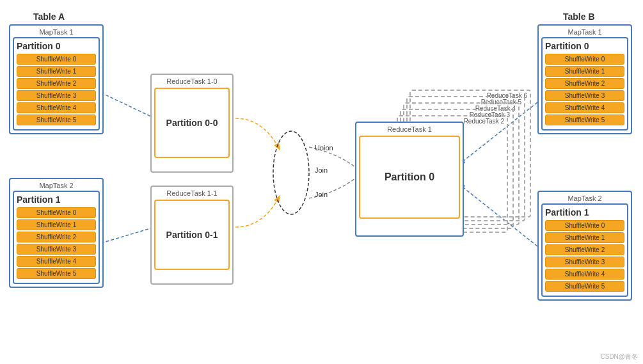 Image resolution: width=643 pixels, height=364 pixels. I want to click on reduce-task-1-main: ReduceTask 1 Partition 0, so click(409, 179).